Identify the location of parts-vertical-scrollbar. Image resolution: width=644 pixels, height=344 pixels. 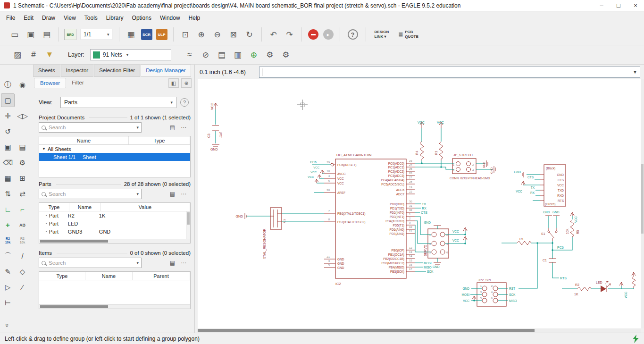
(188, 225).